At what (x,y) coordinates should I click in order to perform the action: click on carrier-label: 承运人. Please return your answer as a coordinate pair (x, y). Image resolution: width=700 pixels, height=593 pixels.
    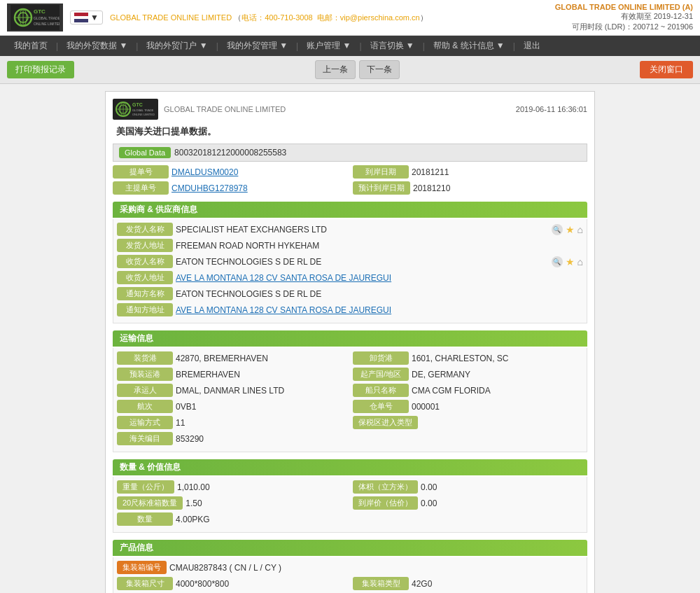
    Looking at the image, I should click on (145, 391).